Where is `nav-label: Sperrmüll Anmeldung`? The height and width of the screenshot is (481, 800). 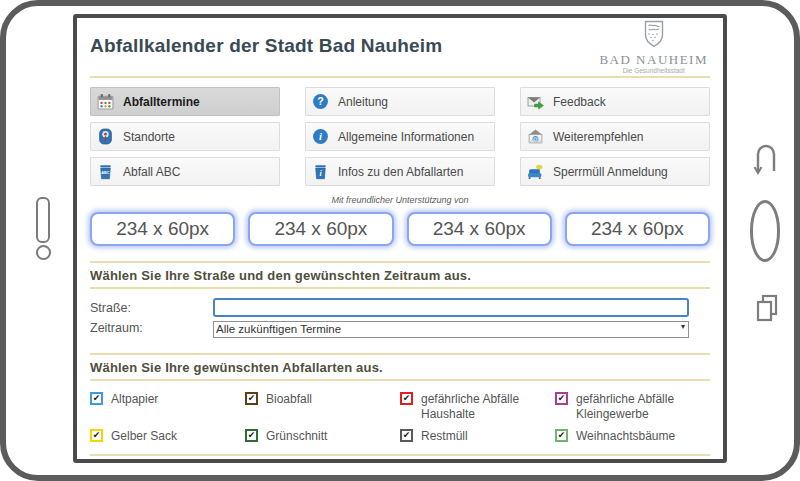
nav-label: Sperrmüll Anmeldung is located at coordinates (610, 172).